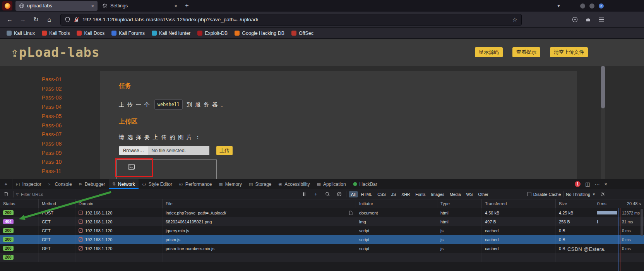 The height and width of the screenshot is (271, 644). What do you see at coordinates (52, 117) in the screenshot?
I see `sidebar-item-pass-05: Pass-05` at bounding box center [52, 117].